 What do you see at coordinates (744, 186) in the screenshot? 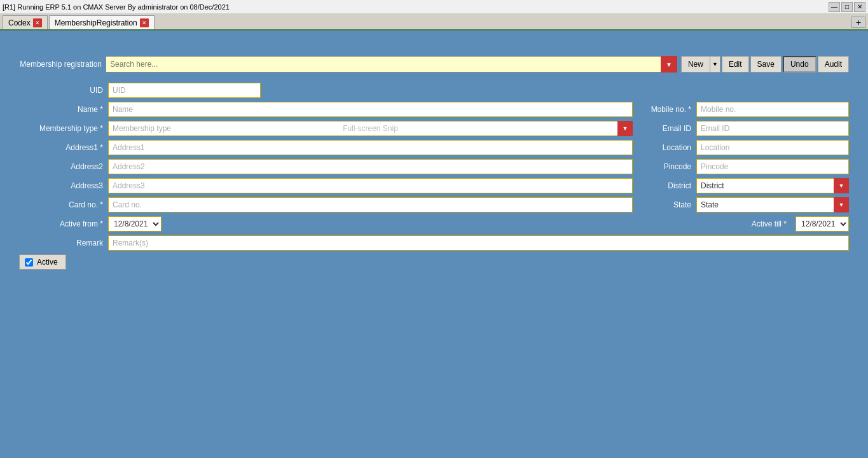
I see `district-field: District District` at bounding box center [744, 186].